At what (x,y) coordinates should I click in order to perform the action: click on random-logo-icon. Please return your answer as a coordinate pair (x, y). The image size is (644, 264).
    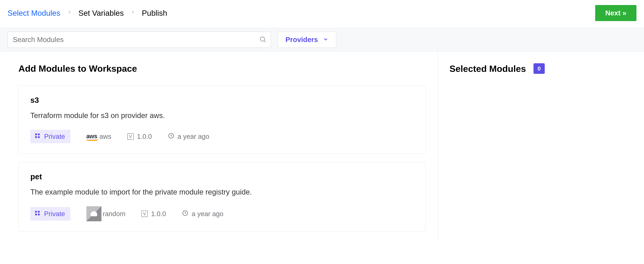
    Looking at the image, I should click on (94, 214).